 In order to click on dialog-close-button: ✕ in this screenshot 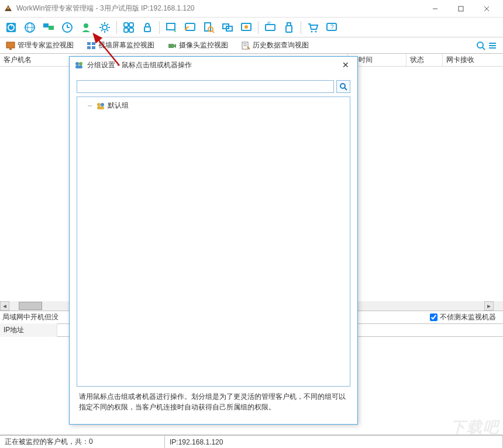, I will do `click(346, 65)`.